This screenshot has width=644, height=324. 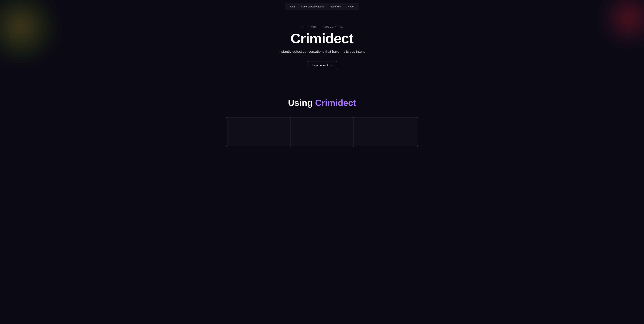 What do you see at coordinates (322, 52) in the screenshot?
I see `hero-subtitle: Instantly detect conversations that have…` at bounding box center [322, 52].